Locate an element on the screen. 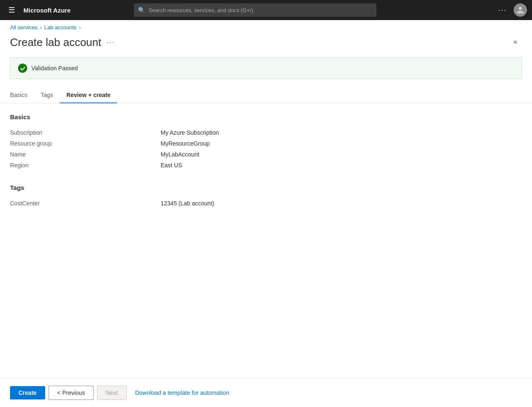 Image resolution: width=532 pixels, height=407 pixels. search-bar: 🔍 is located at coordinates (255, 10).